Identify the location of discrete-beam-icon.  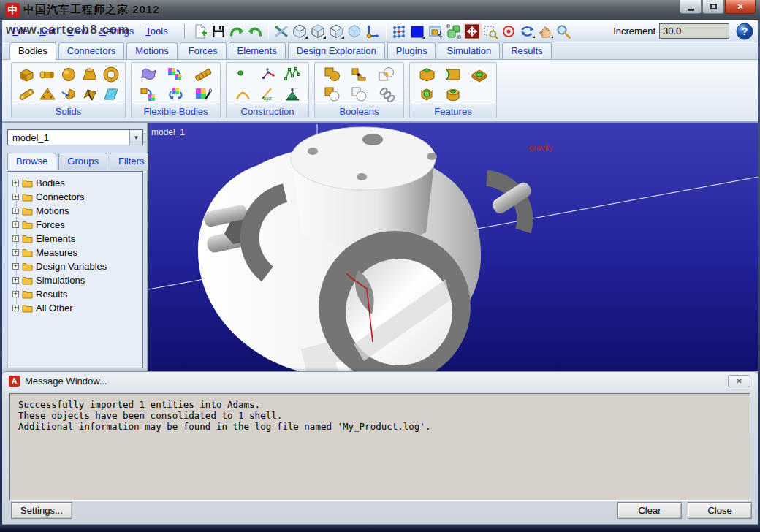
(203, 75).